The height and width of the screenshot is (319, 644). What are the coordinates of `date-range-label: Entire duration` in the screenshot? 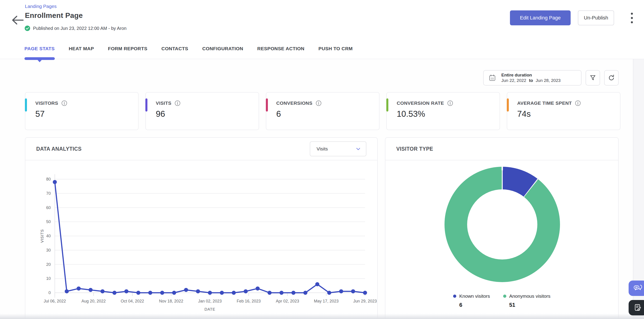 It's located at (531, 75).